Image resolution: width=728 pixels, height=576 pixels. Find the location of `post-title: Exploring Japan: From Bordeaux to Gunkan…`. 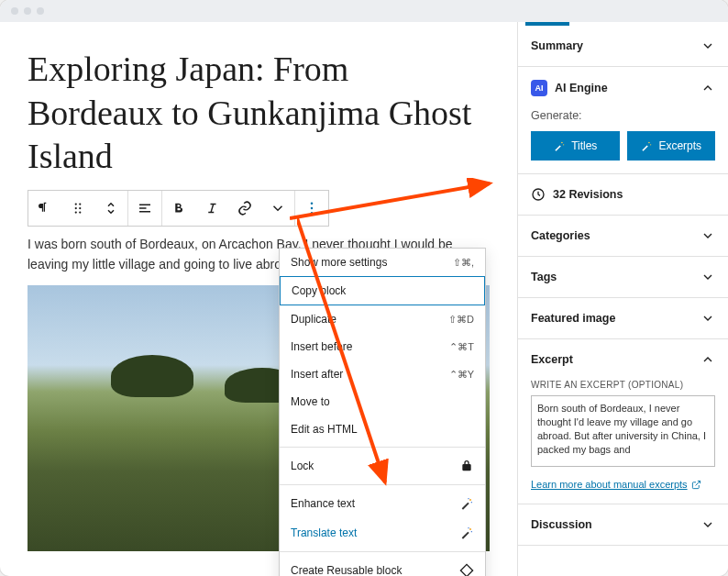

post-title: Exploring Japan: From Bordeaux to Gunkan… is located at coordinates (259, 114).